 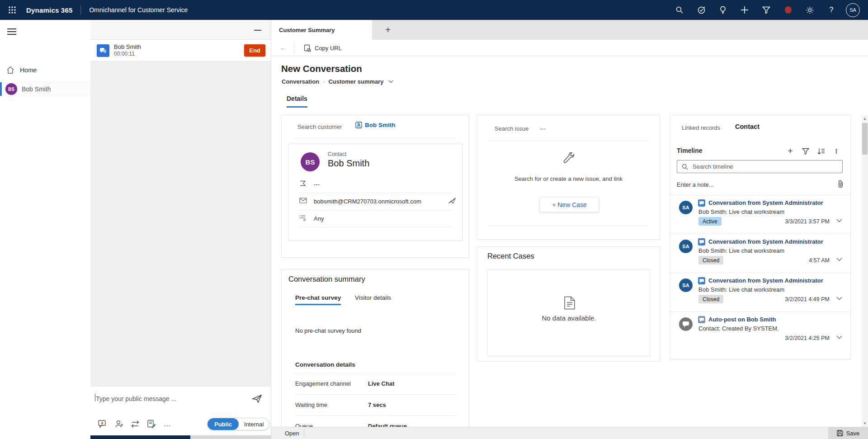 I want to click on conversation-details-heading: Conversation details, so click(x=326, y=364).